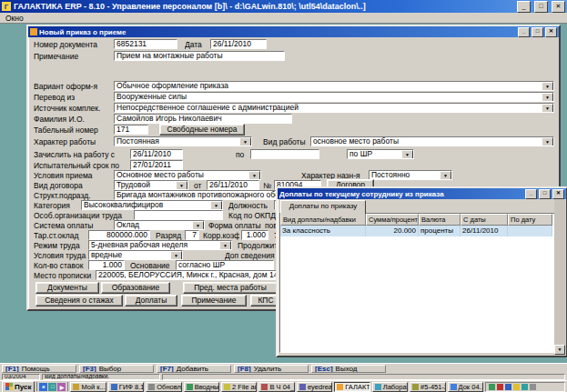  I want to click on probation-input: 27/01/2011, so click(157, 166).